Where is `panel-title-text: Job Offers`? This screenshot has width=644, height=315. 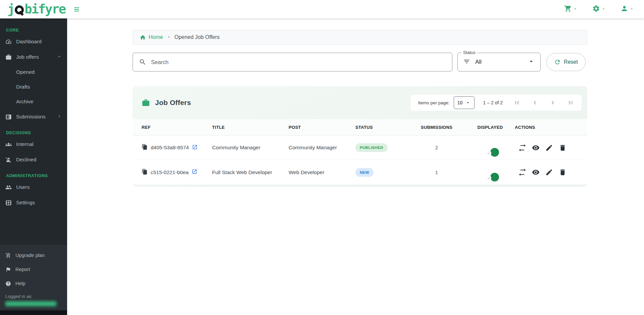
panel-title-text: Job Offers is located at coordinates (173, 103).